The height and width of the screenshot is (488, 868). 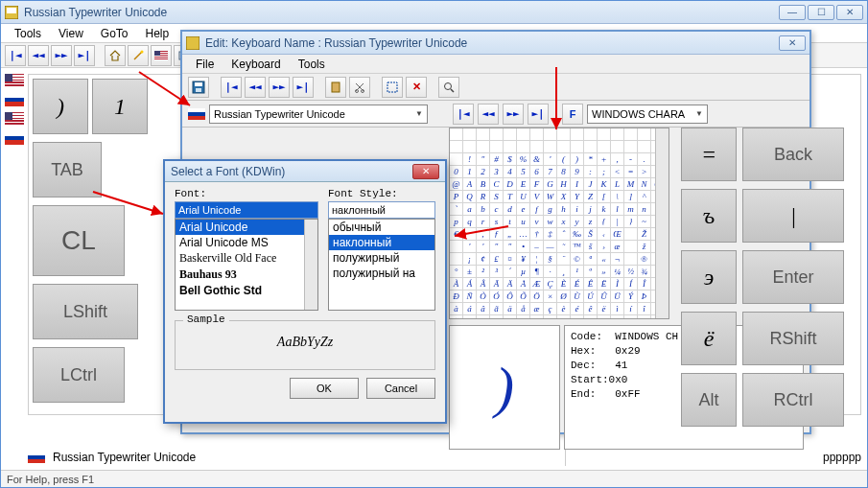 I want to click on char-cell: ˆ, so click(x=564, y=234).